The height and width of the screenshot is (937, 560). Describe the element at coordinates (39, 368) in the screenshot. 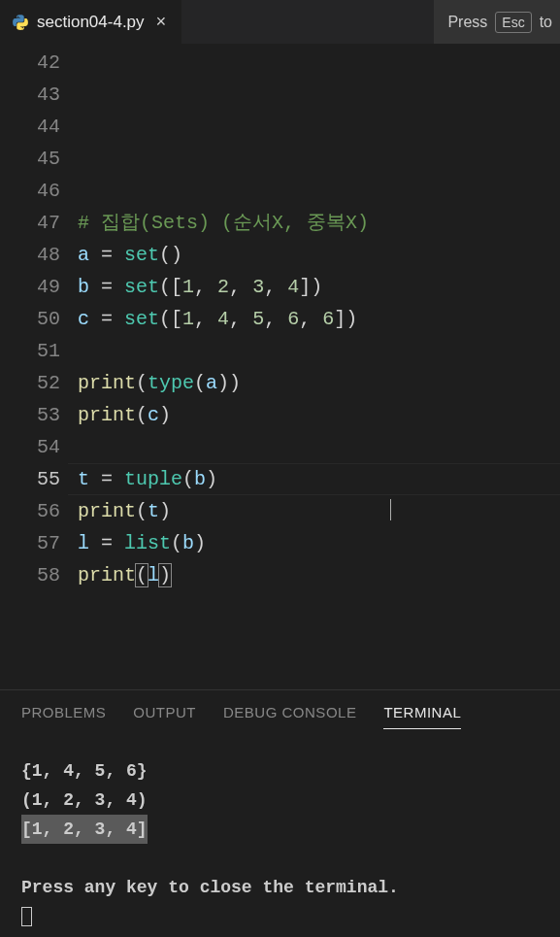

I see `line-number-gutter: 4243444546474849505152535455565758` at that location.